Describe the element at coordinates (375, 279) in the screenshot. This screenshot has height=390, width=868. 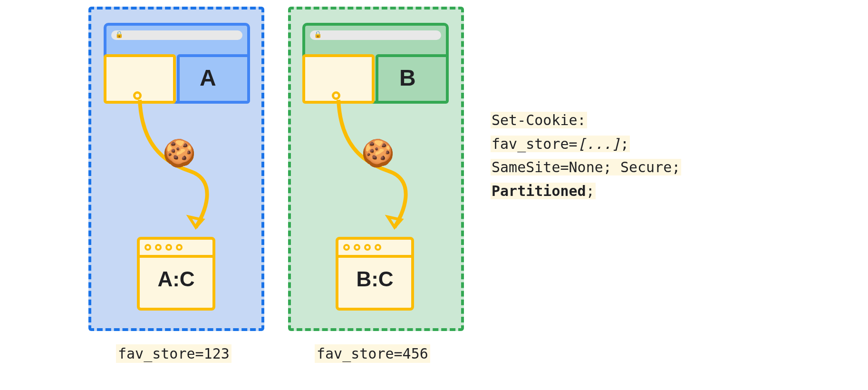
I see `jar-label-b: B:C` at that location.